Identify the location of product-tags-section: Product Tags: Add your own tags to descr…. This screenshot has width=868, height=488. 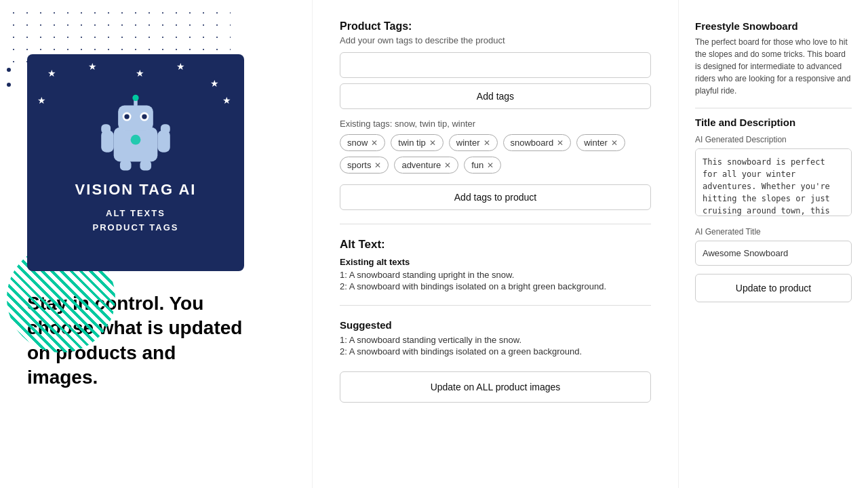
(495, 115).